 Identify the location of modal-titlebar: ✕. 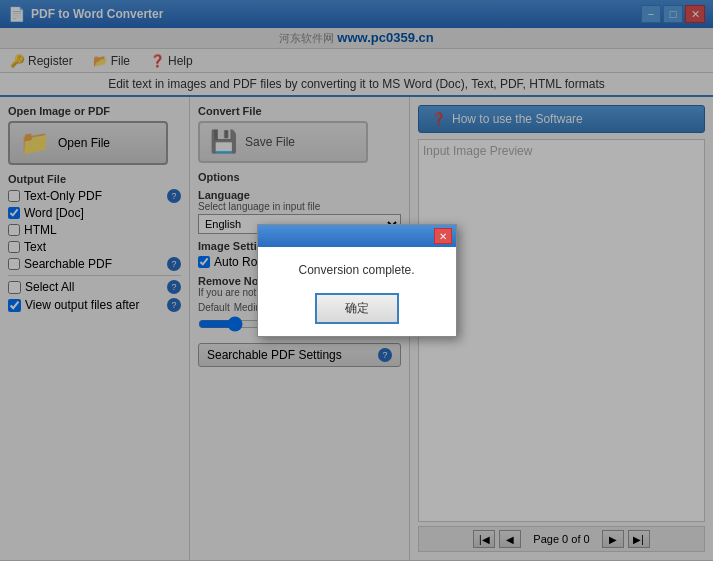
(357, 236).